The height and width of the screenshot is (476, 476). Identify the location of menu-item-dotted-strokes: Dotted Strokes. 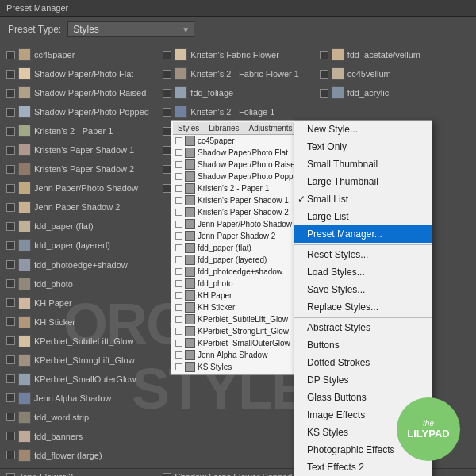
(363, 363).